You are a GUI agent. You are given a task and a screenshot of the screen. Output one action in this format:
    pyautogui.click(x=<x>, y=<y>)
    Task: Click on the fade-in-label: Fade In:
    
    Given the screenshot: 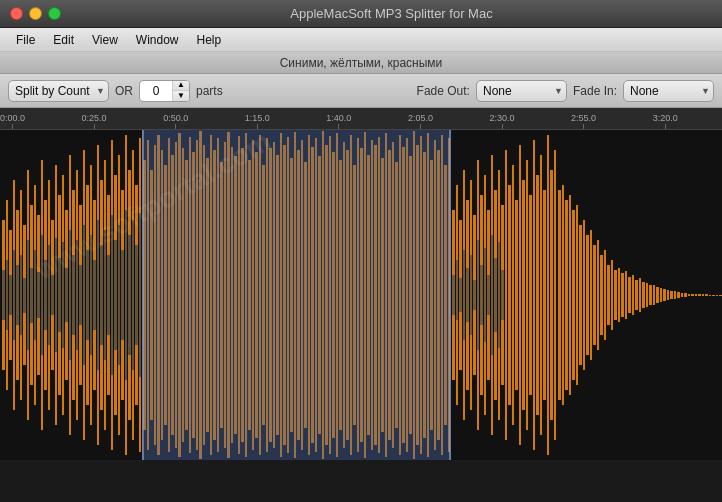 What is the action you would take?
    pyautogui.click(x=595, y=91)
    